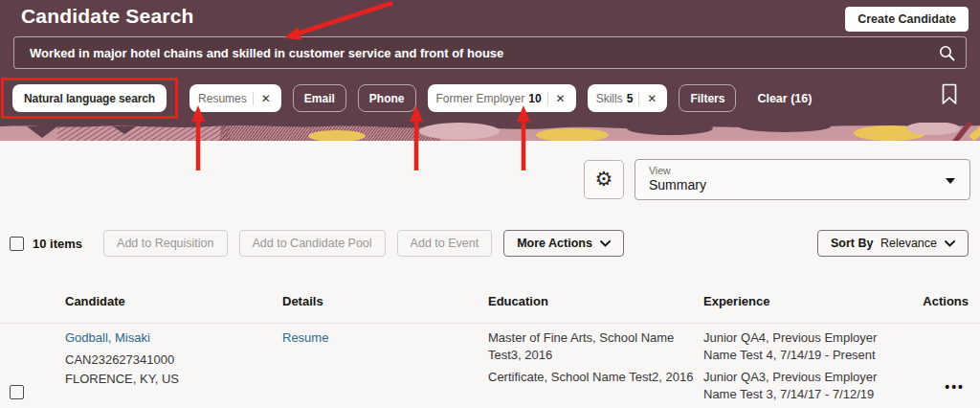 The height and width of the screenshot is (408, 980). What do you see at coordinates (107, 338) in the screenshot?
I see `candidate-name-link: Godball, Misaki` at bounding box center [107, 338].